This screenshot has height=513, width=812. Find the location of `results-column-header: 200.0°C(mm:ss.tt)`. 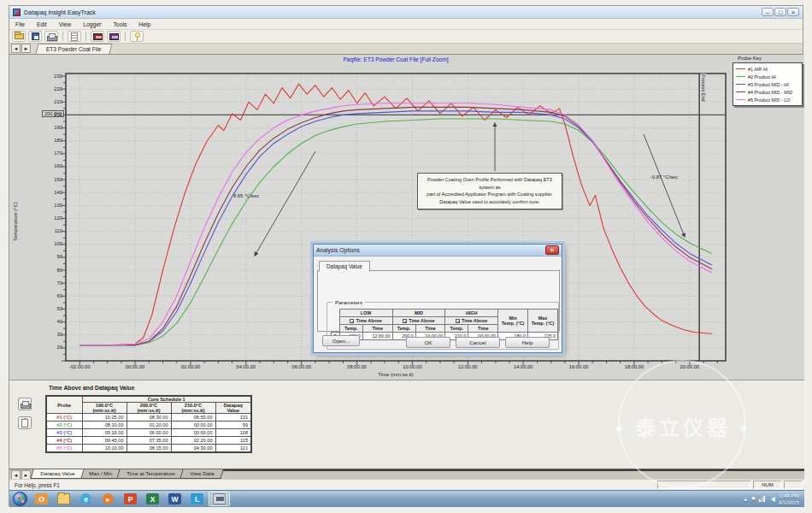

results-column-header: 200.0°C(mm:ss.tt) is located at coordinates (149, 409).